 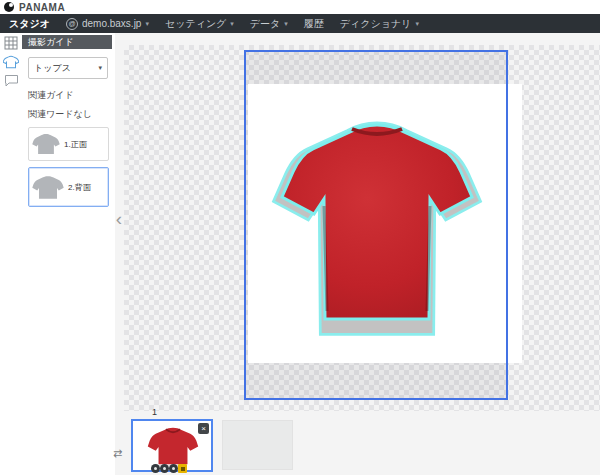 What do you see at coordinates (169, 468) in the screenshot?
I see `thumb-action-bar` at bounding box center [169, 468].